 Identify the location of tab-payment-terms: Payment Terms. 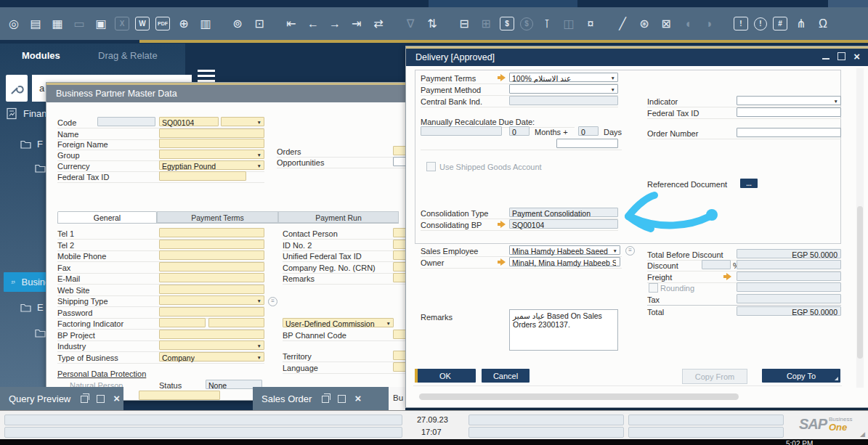
(218, 217).